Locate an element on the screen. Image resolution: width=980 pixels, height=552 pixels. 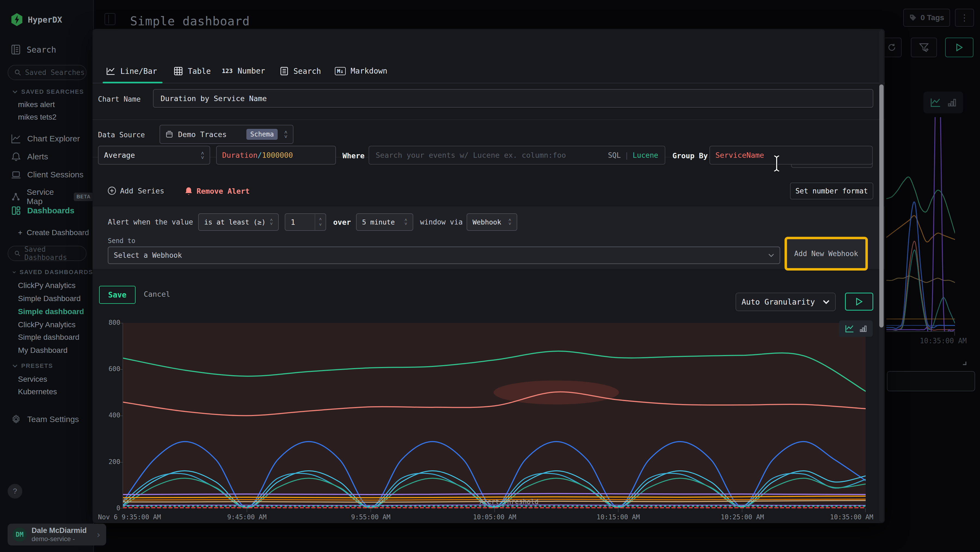
filter-button is located at coordinates (924, 47).